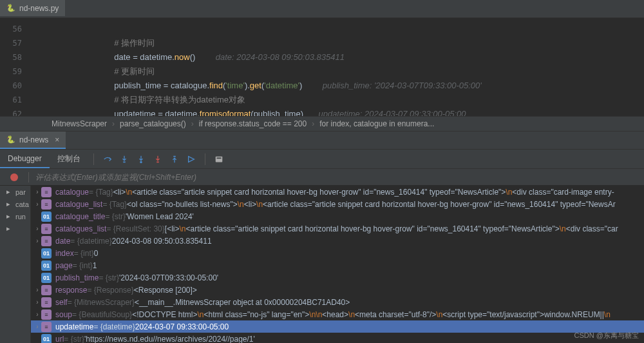 The height and width of the screenshot is (343, 644). I want to click on code-line: 62 updatetime = datetime.fromisoformat(p…, so click(322, 112).